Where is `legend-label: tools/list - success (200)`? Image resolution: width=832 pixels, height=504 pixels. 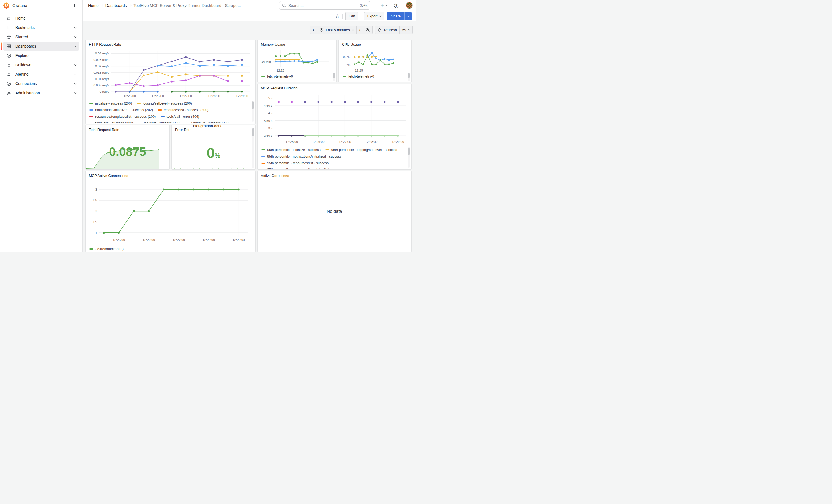
legend-label: tools/list - success (200) is located at coordinates (162, 122).